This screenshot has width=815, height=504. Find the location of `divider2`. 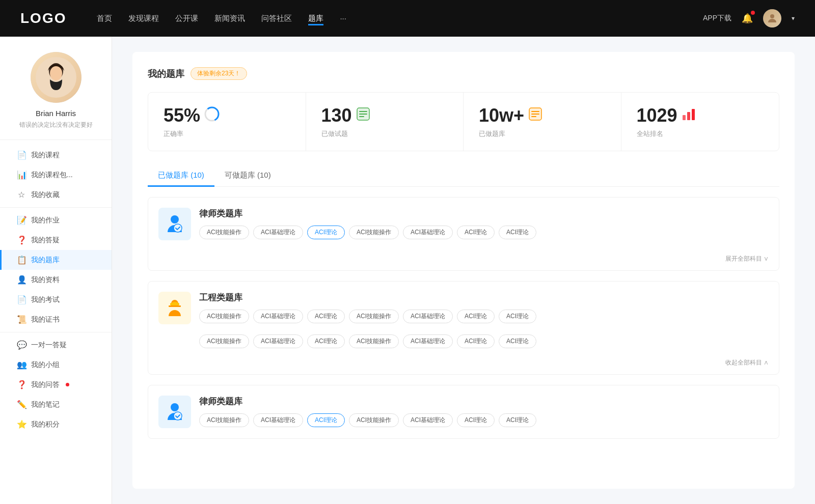

divider2 is located at coordinates (56, 332).